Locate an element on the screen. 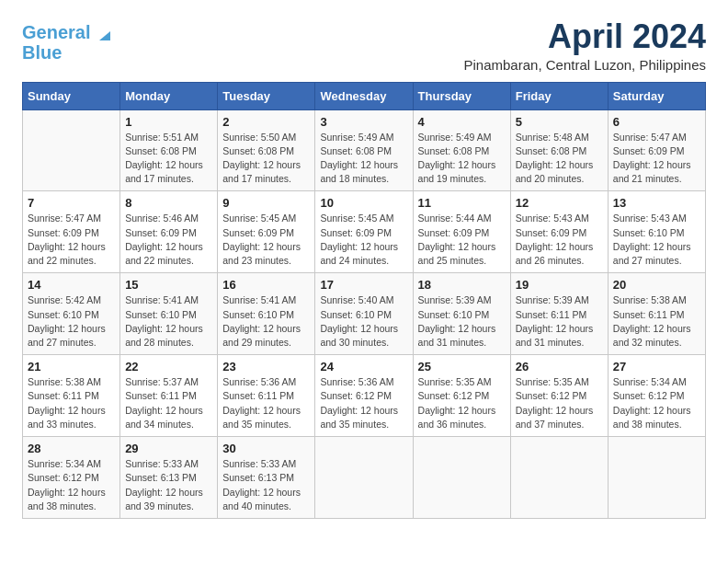 Image resolution: width=728 pixels, height=563 pixels. month-title: April 2024 is located at coordinates (586, 37).